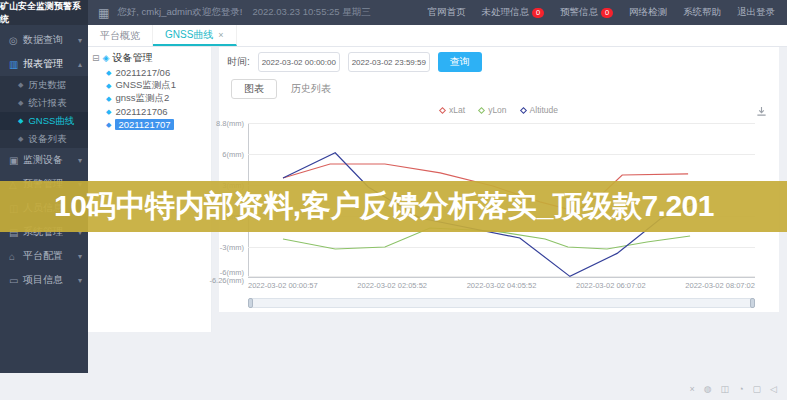  What do you see at coordinates (692, 389) in the screenshot?
I see `floating-close-icon: ×` at bounding box center [692, 389].